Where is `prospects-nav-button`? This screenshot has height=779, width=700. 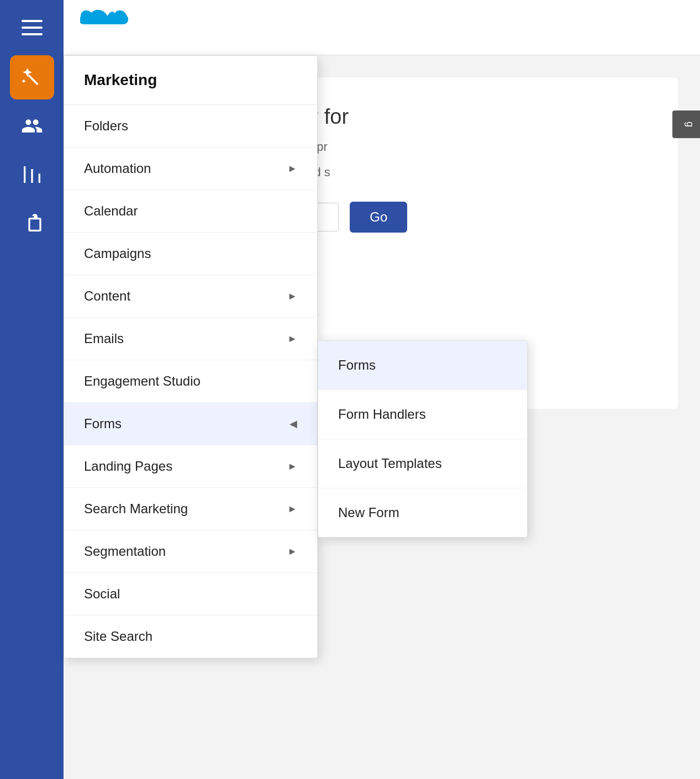
prospects-nav-button is located at coordinates (32, 126).